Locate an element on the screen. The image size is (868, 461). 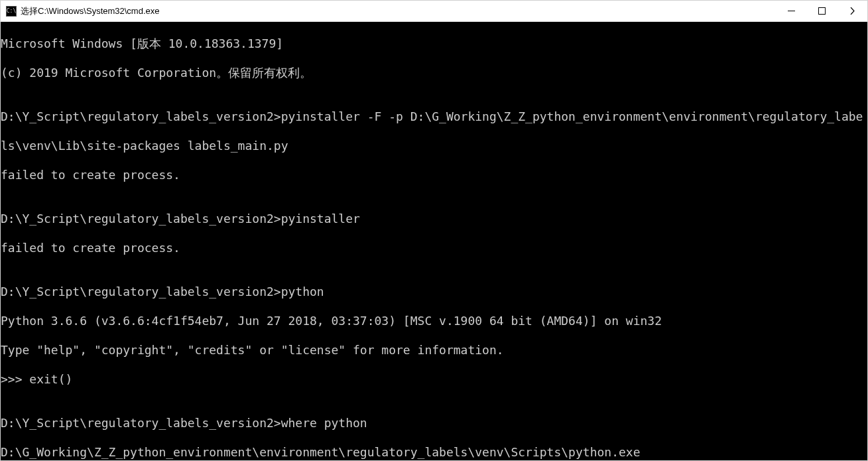
terminal-line: Python 3.6.6 (v3.6.6:4cf1f54eb7, Jun 27 … is located at coordinates (434, 321).